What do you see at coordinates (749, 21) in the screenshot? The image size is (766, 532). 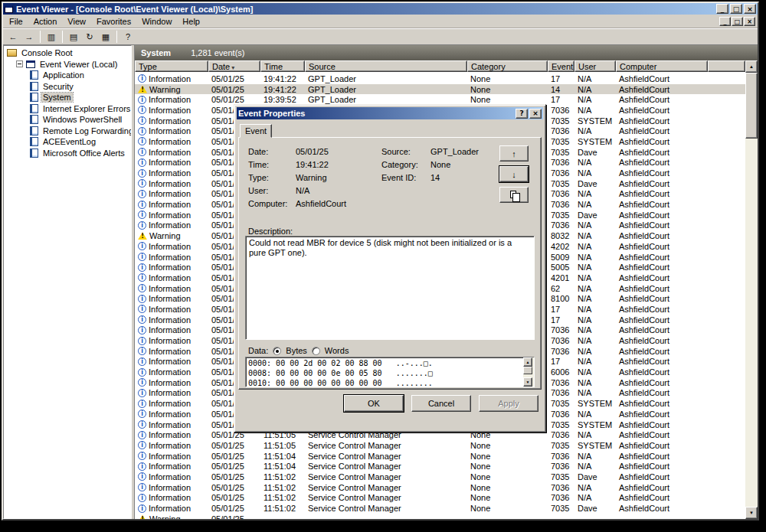 I see `child-close-button: ×` at bounding box center [749, 21].